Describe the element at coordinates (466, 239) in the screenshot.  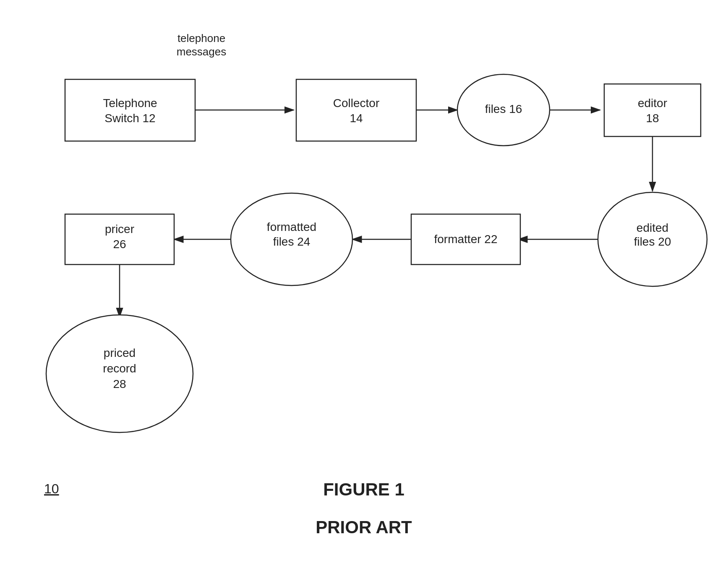
I see `formatter-label: formatter 22` at that location.